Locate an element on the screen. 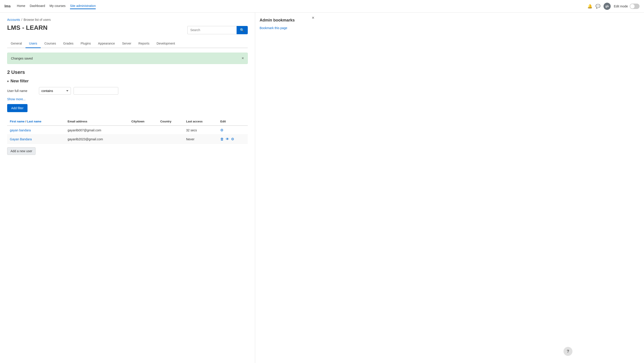  topnav: lms Home Dashboard My courses Site admin… is located at coordinates (322, 6).